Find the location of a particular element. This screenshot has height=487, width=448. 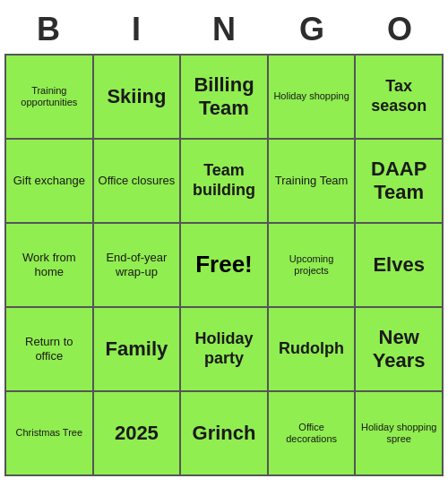

bingo-cell: Holiday party is located at coordinates (224, 349).